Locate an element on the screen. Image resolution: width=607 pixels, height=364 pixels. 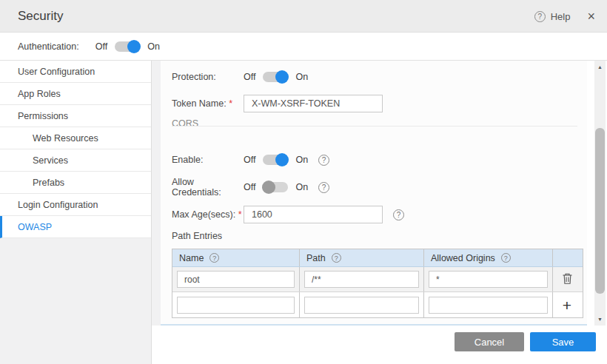
name-column-help-icon: ? is located at coordinates (215, 257).